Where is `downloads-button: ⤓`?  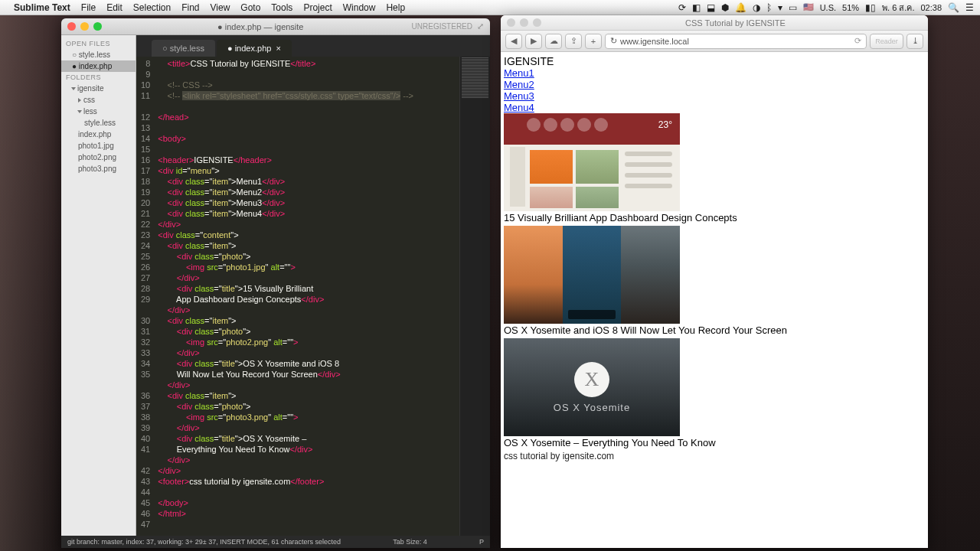
downloads-button: ⤓ is located at coordinates (915, 41).